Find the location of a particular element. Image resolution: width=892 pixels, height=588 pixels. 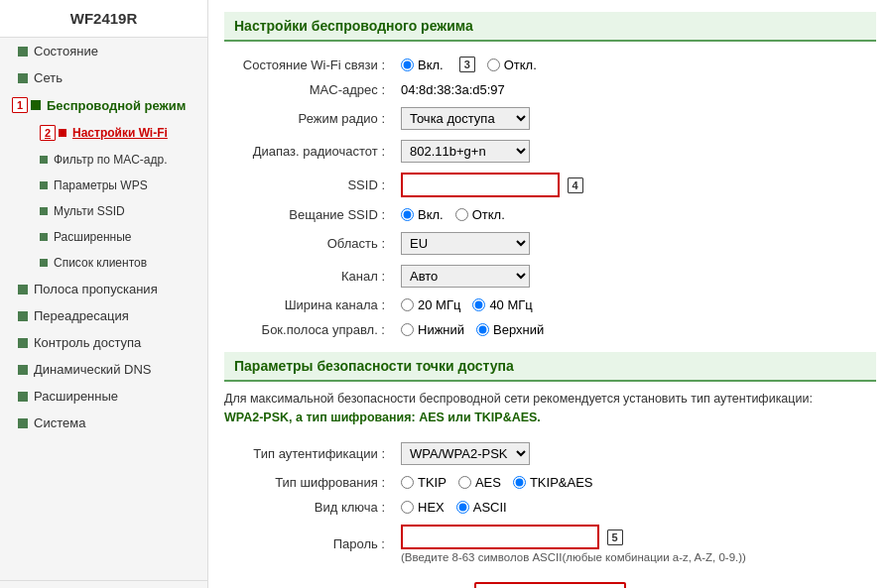

key-type-radio-group: HEX ASCII is located at coordinates (635, 508).